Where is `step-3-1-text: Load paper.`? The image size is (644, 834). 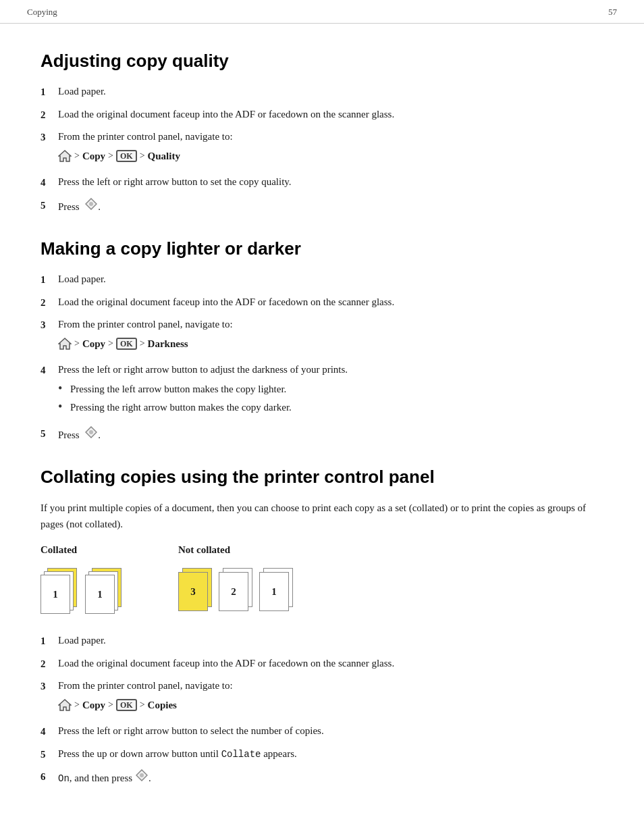 step-3-1-text: Load paper. is located at coordinates (331, 640).